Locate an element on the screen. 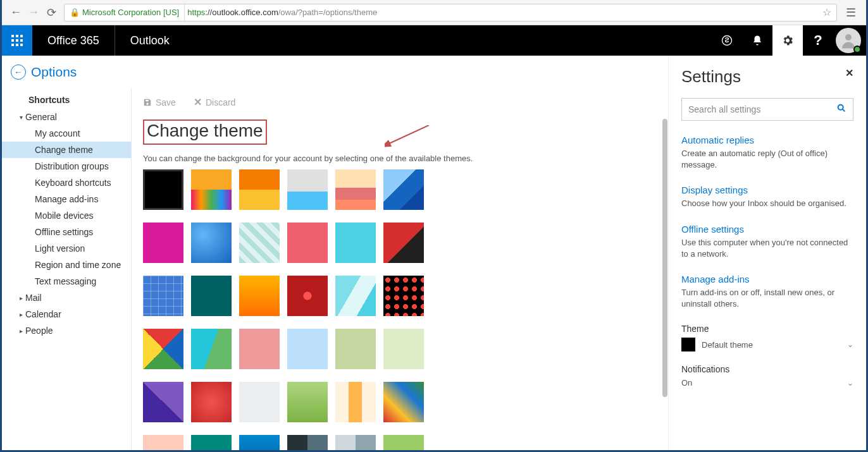 The height and width of the screenshot is (452, 868). theme-tile-snowflake is located at coordinates (259, 402).